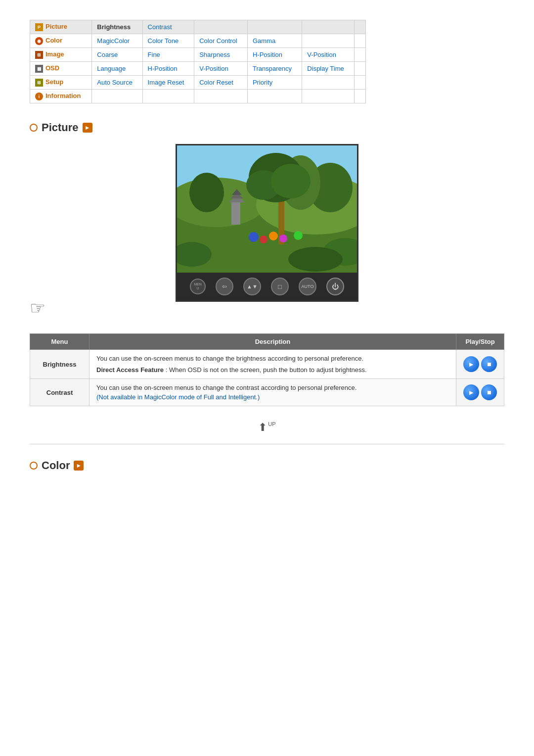 Image resolution: width=534 pixels, height=756 pixels. What do you see at coordinates (328, 55) in the screenshot?
I see `nav-item-2-4: V-Position` at bounding box center [328, 55].